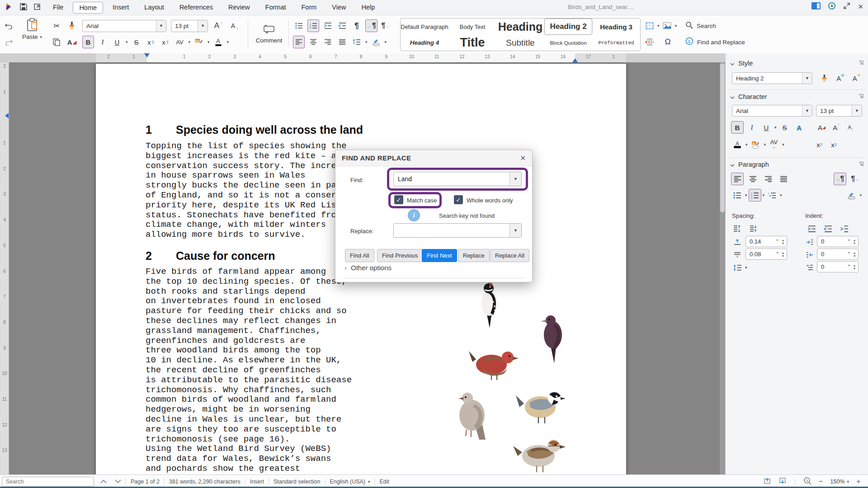 This screenshot has height=488, width=868. Describe the element at coordinates (117, 42) in the screenshot. I see `underline-button: U` at that location.